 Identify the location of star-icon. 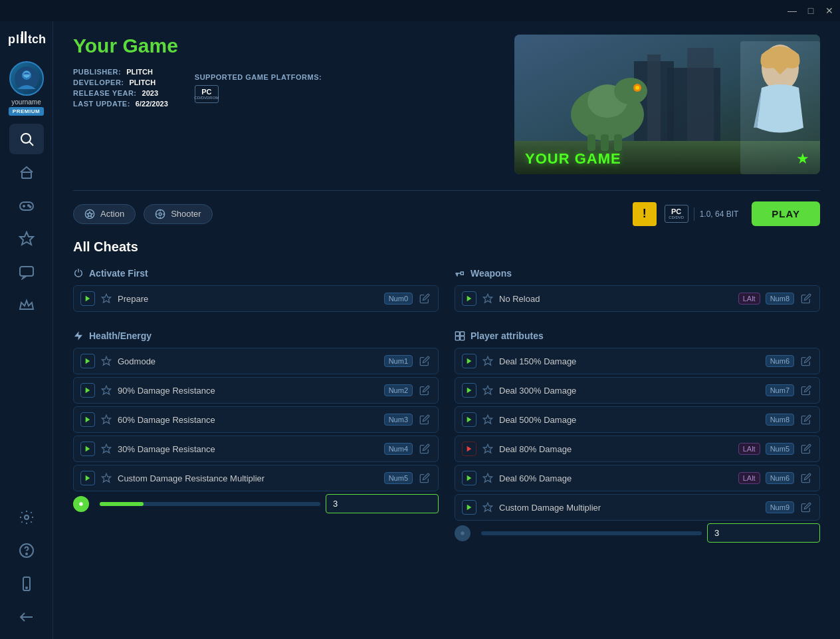
(27, 239).